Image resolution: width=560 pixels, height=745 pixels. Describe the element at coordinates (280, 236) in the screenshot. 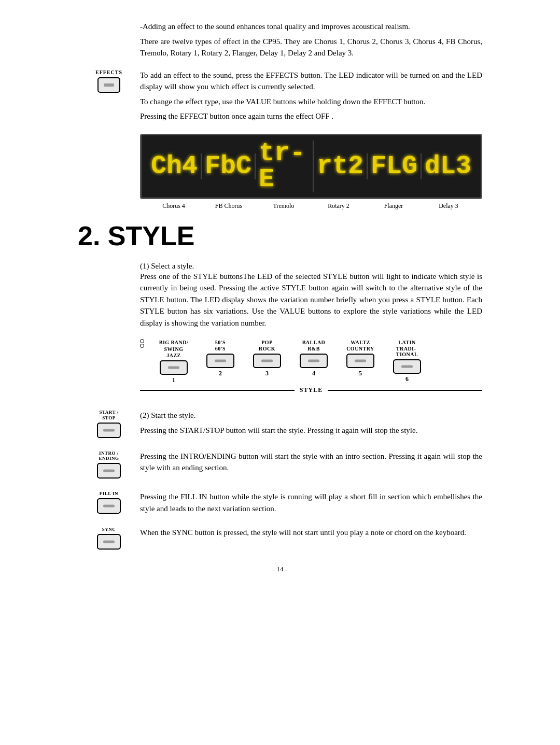

I see `style-heading: 2. STYLE` at that location.